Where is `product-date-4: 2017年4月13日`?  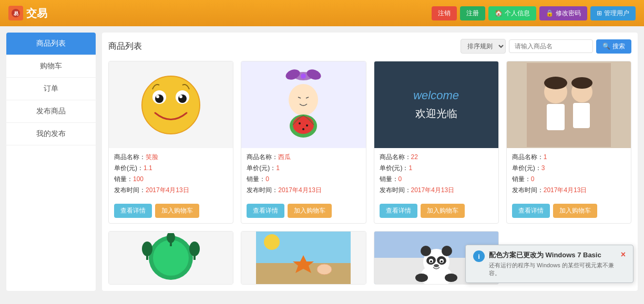 product-date-4: 2017年4月13日 is located at coordinates (566, 190).